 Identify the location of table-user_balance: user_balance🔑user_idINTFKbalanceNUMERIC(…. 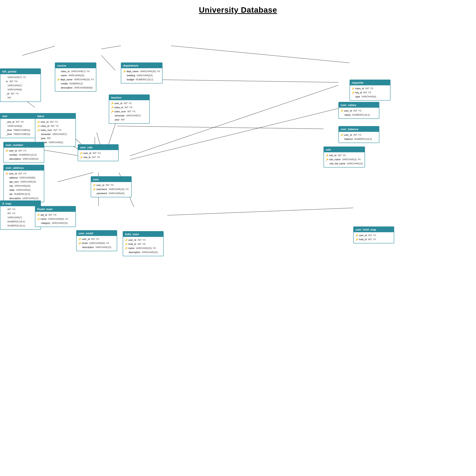
(359, 135).